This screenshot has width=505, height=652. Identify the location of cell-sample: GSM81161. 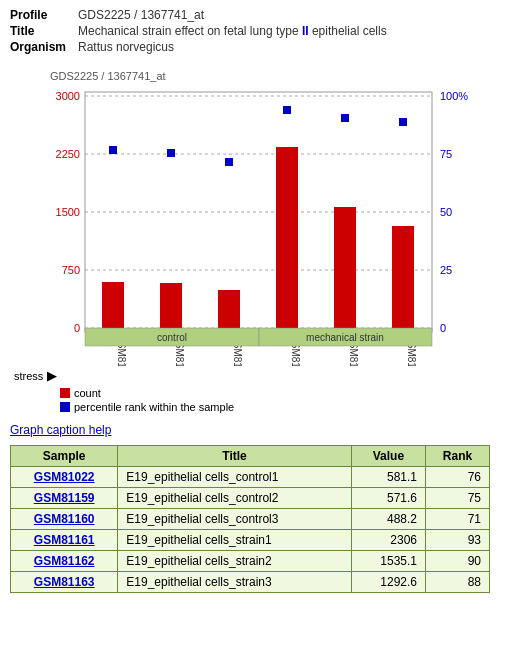
(64, 540).